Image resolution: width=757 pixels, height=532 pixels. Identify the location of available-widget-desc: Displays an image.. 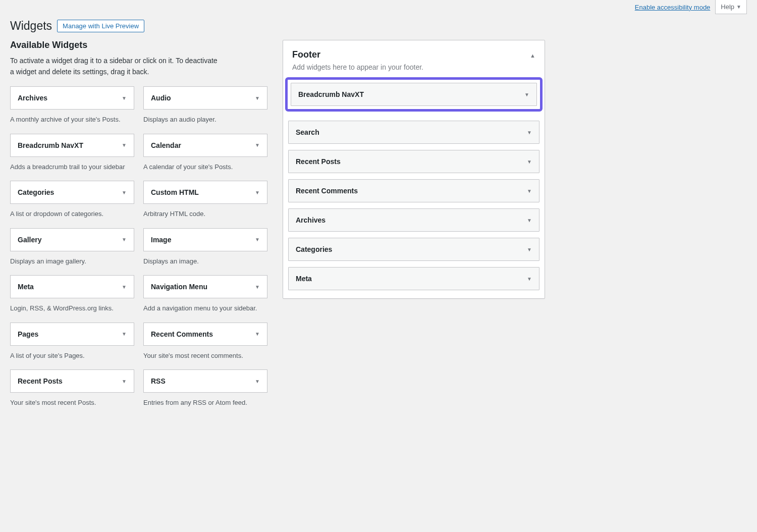
(205, 263).